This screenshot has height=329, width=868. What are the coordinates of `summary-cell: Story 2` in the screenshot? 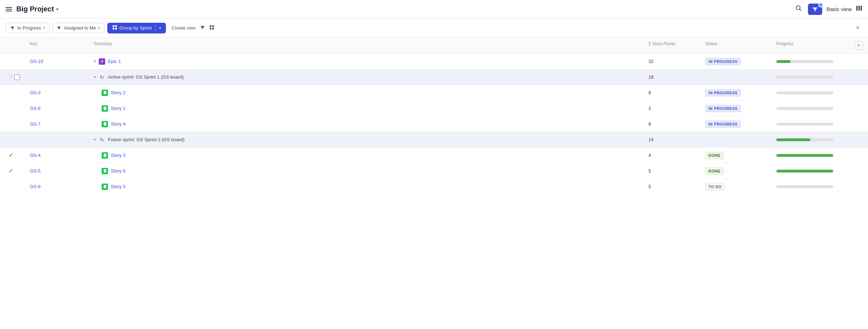 It's located at (109, 93).